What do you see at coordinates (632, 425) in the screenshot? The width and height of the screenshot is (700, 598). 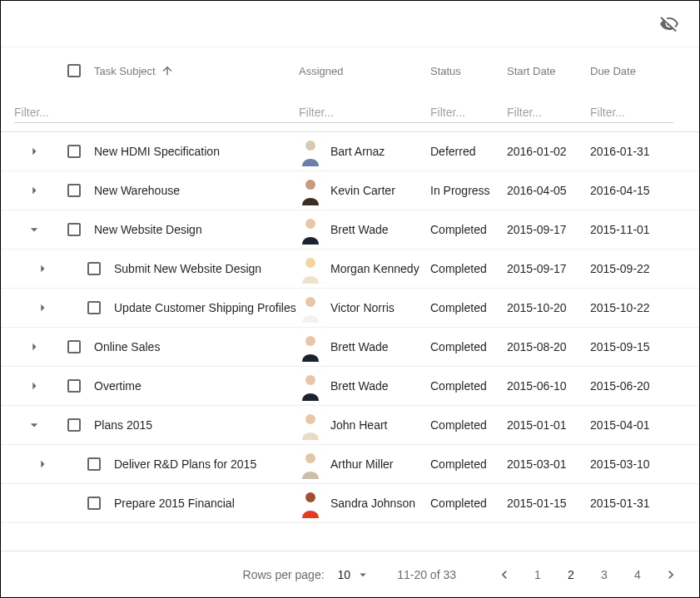 I see `due-date-cell: 2015-04-01` at bounding box center [632, 425].